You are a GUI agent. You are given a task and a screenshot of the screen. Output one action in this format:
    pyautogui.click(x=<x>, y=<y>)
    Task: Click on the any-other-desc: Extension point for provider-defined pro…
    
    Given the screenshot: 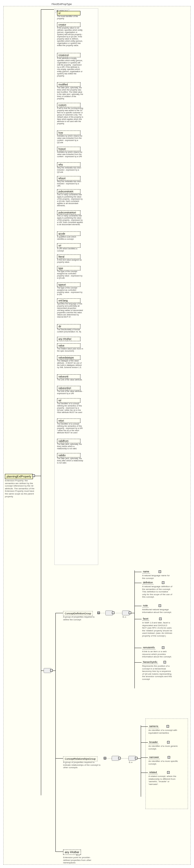 What is the action you would take?
    pyautogui.click(x=80, y=860)
    